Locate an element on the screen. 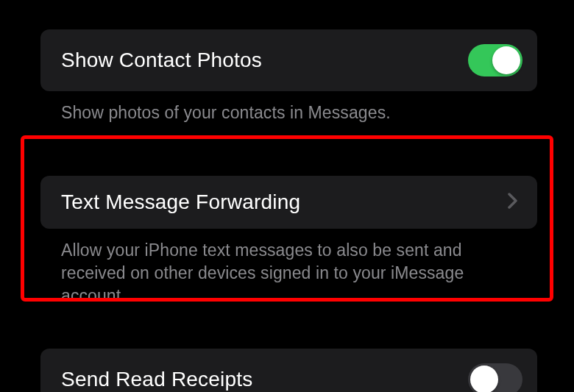 Image resolution: width=574 pixels, height=392 pixels. label-show-contact-photos: Show Contact Photos is located at coordinates (162, 60).